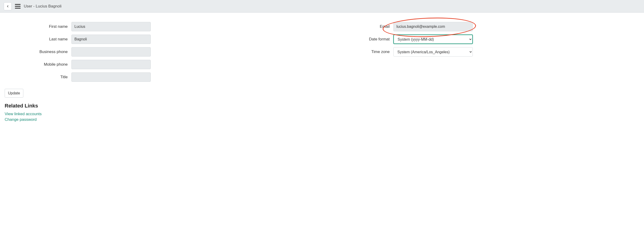 This screenshot has width=644, height=236. What do you see at coordinates (358, 39) in the screenshot?
I see `label-date-format: Date format` at bounding box center [358, 39].